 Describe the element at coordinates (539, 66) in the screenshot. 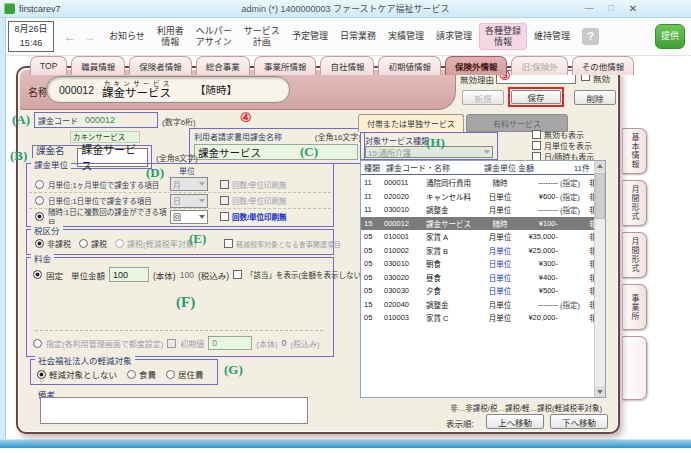

I see `category-tab: 旧:保険外` at that location.